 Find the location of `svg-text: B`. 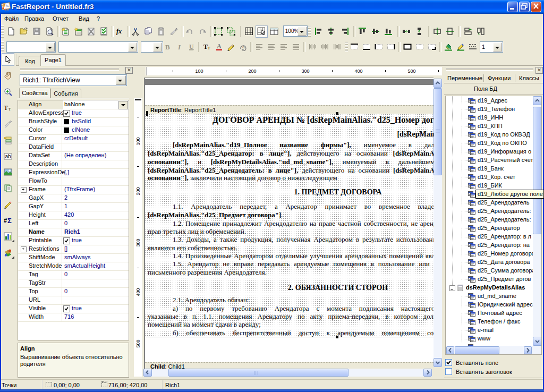

svg-text: B is located at coordinates (168, 47).